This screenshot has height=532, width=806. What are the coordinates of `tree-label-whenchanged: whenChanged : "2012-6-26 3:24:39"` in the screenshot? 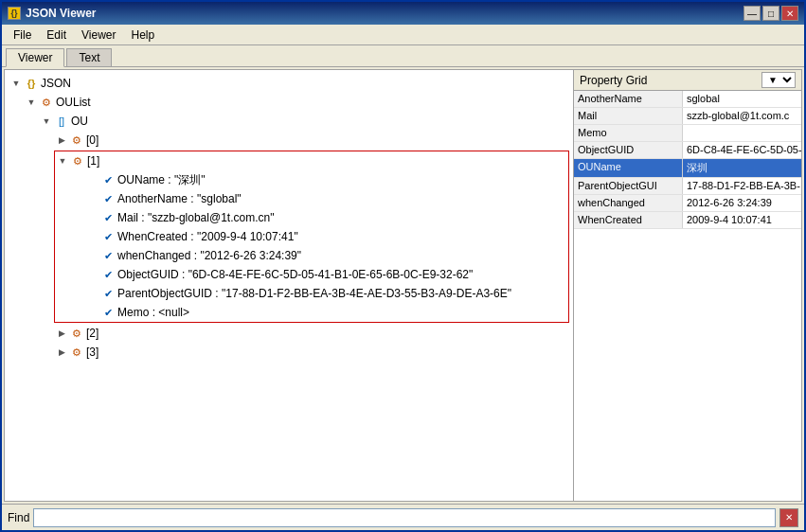 It's located at (209, 256).